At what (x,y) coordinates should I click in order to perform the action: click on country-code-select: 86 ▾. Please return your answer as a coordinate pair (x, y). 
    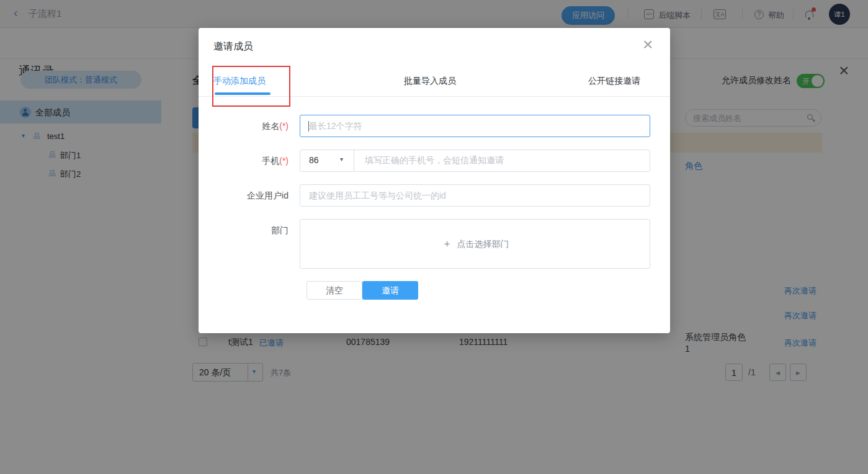
    Looking at the image, I should click on (328, 161).